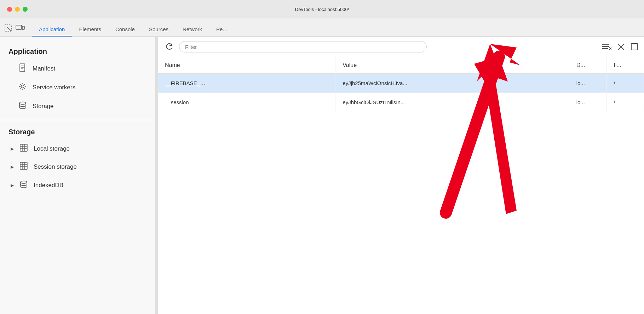 The image size is (644, 314). I want to click on clear-filter-button, so click(606, 47).